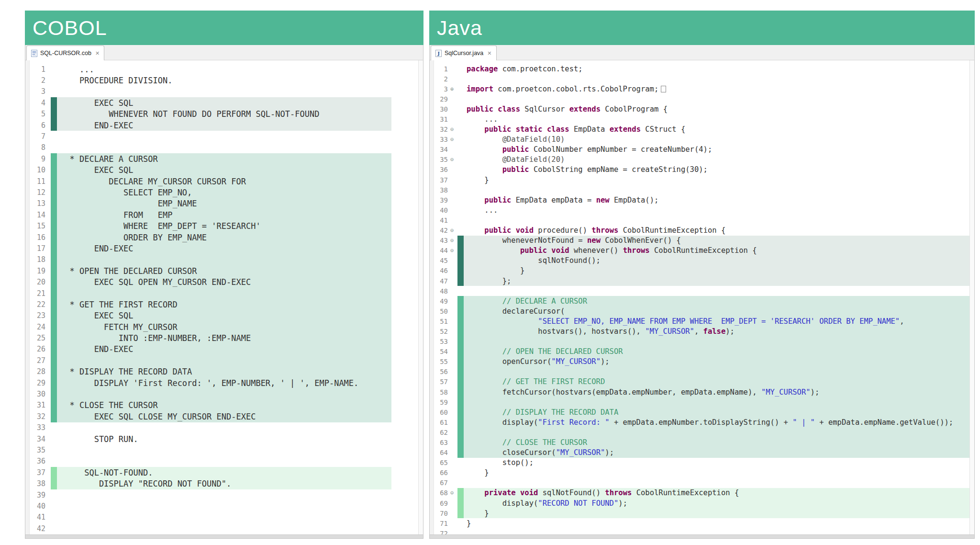 The image size is (980, 545). What do you see at coordinates (704, 483) in the screenshot?
I see `code-line: 67` at bounding box center [704, 483].